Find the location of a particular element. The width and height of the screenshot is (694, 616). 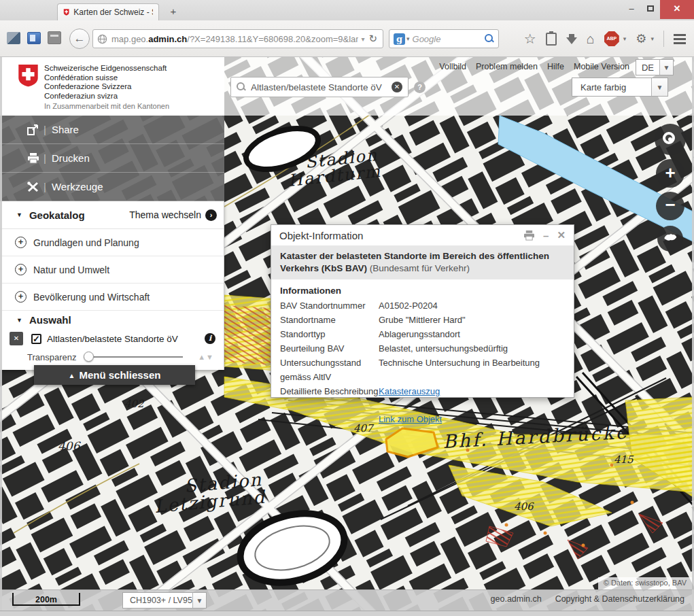

menu-hamburger-icon is located at coordinates (680, 39).